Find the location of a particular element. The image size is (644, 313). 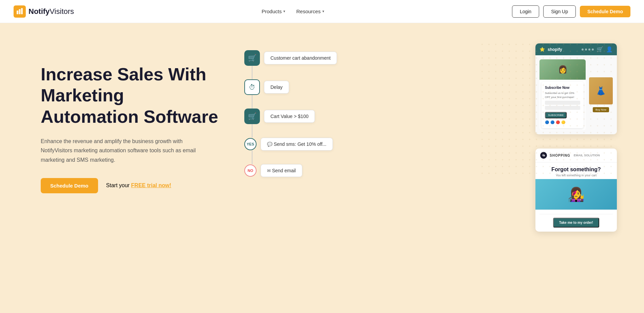

yes-badge: YES is located at coordinates (250, 144).